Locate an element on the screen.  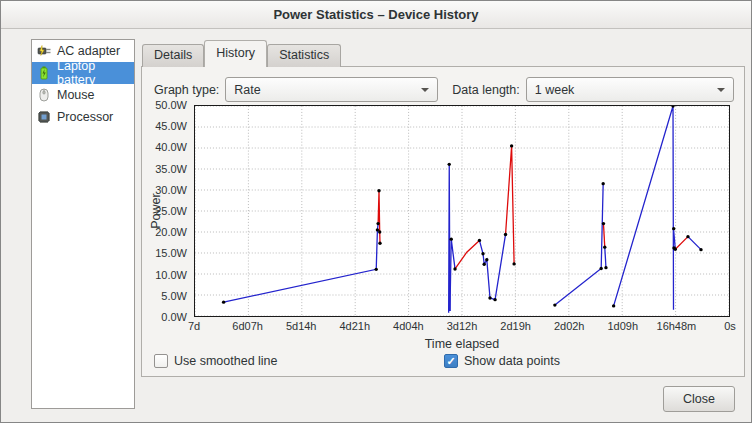
x-tick-label: 16h48m is located at coordinates (677, 326).